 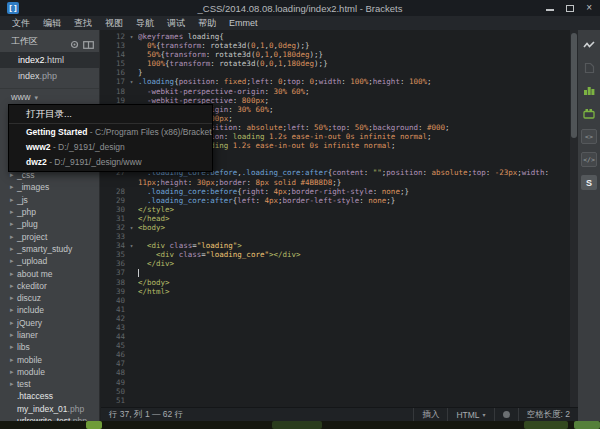 What do you see at coordinates (50, 212) in the screenshot?
I see `tree-folder-_php: ▸_php` at bounding box center [50, 212].